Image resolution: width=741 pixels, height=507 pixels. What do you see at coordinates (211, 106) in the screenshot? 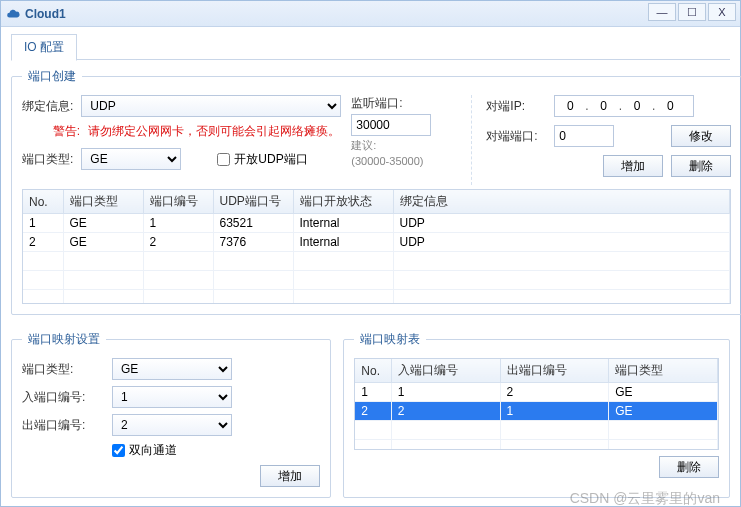
I see `bind-select: UDP` at bounding box center [211, 106].